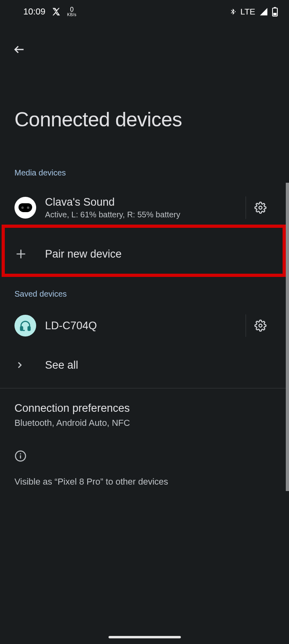 The width and height of the screenshot is (289, 644). I want to click on status-left: 10:09 0 KB/s, so click(50, 12).